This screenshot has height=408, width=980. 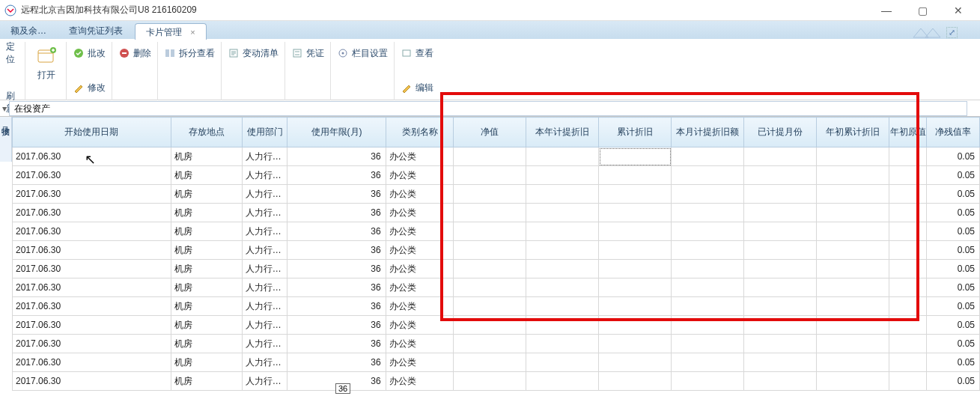 I want to click on col-category: 类别名称, so click(x=419, y=133).